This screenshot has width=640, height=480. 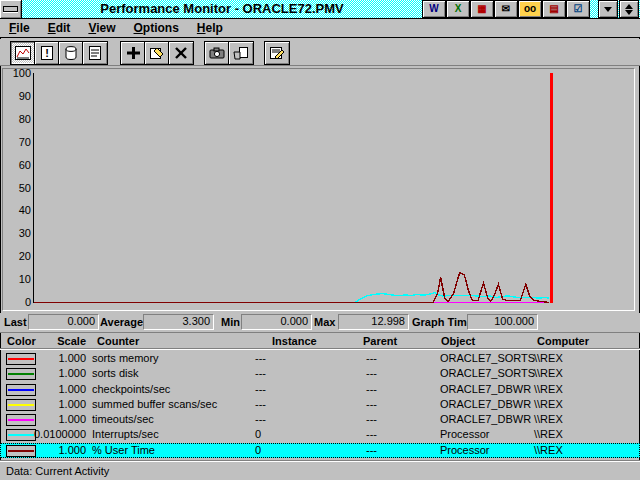 What do you see at coordinates (154, 404) in the screenshot?
I see `counter-cell: summed buffer scans/sec` at bounding box center [154, 404].